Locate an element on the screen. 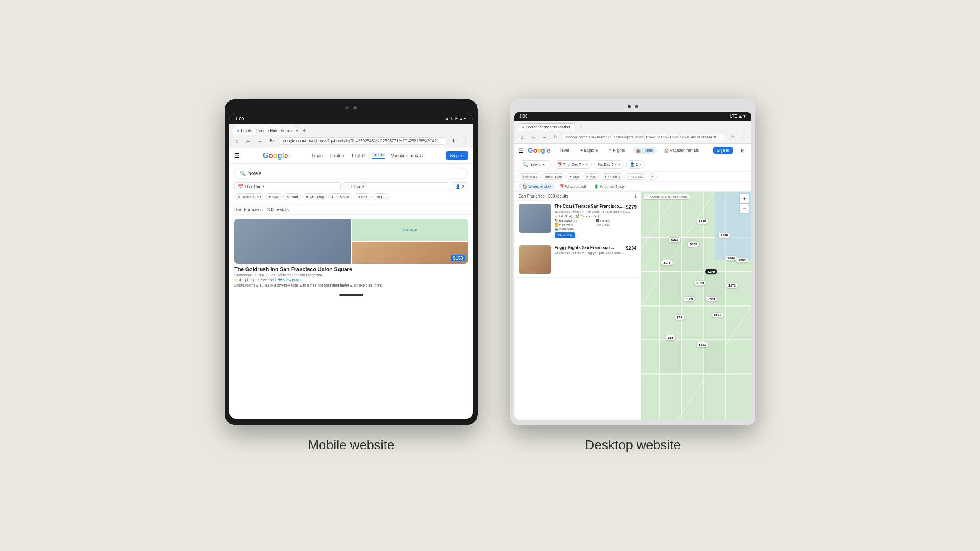  map-pin-8: $125 is located at coordinates (689, 299).